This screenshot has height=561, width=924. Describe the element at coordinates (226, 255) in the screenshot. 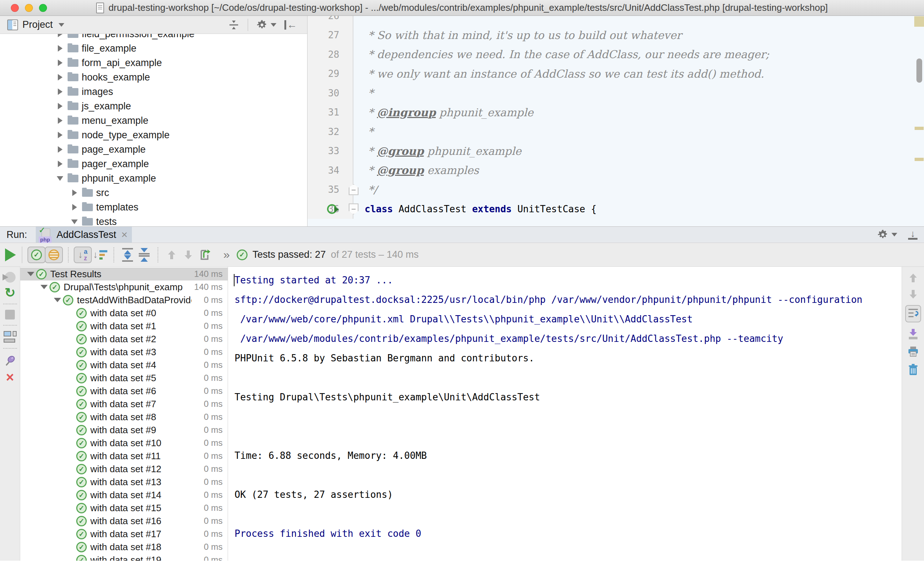

I see `more-toolbar-chevron: »` at that location.